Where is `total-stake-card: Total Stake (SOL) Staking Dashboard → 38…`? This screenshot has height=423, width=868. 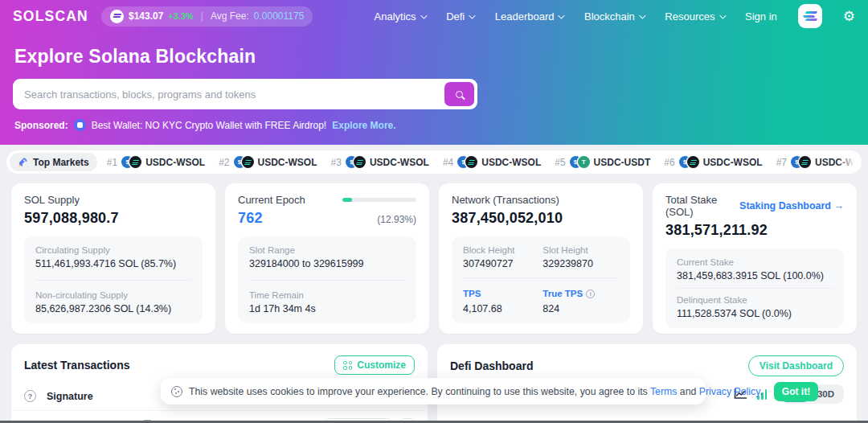
total-stake-card: Total Stake (SOL) Staking Dashboard → 38… is located at coordinates (755, 259).